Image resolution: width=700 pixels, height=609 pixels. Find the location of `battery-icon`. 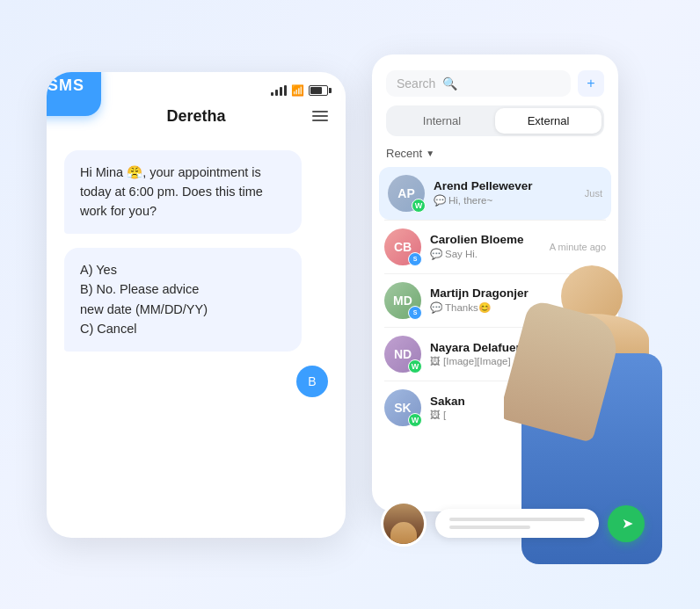

battery-icon is located at coordinates (318, 91).